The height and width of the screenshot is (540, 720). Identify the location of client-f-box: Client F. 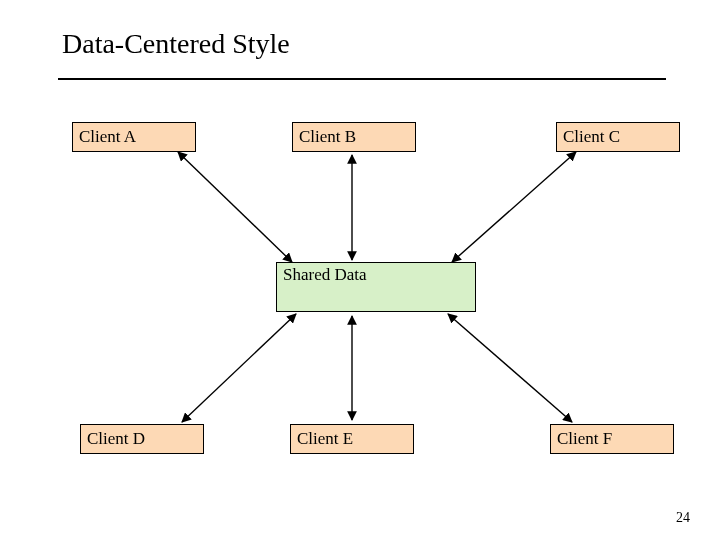
(612, 439).